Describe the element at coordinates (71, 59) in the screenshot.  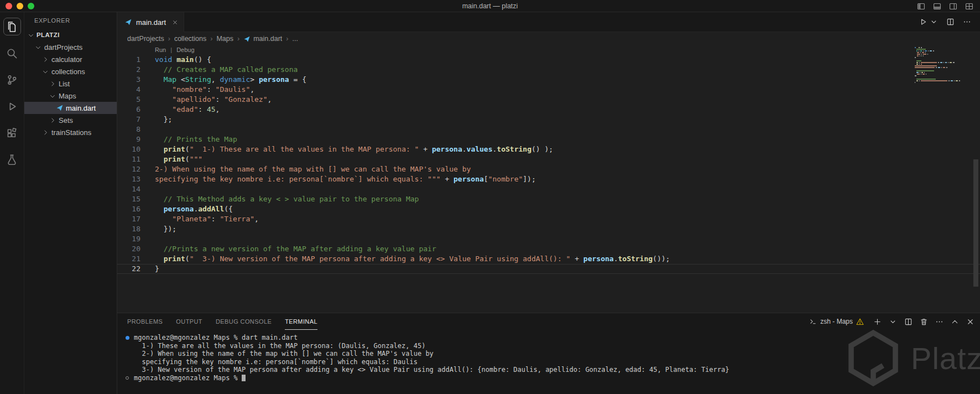
I see `tree-item-calculator: calculator` at that location.